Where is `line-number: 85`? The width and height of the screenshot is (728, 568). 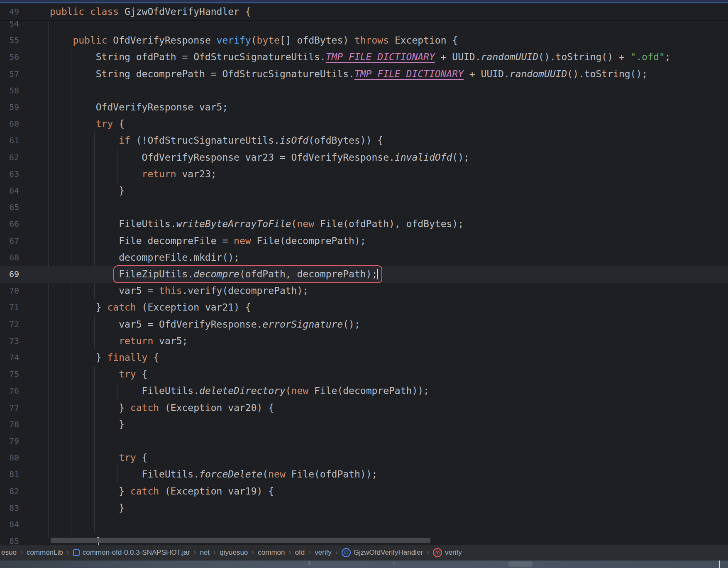 line-number: 85 is located at coordinates (10, 539).